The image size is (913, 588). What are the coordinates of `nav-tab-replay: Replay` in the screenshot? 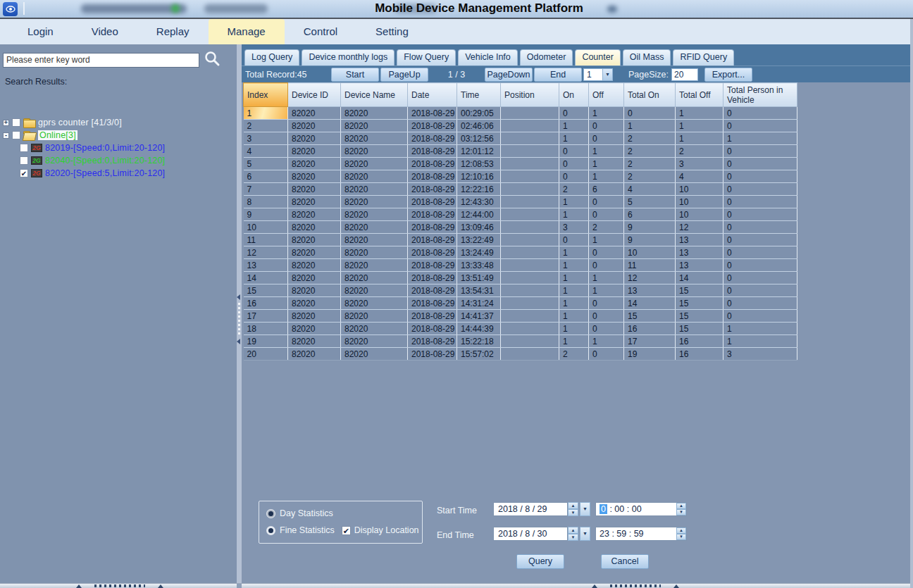 It's located at (173, 32).